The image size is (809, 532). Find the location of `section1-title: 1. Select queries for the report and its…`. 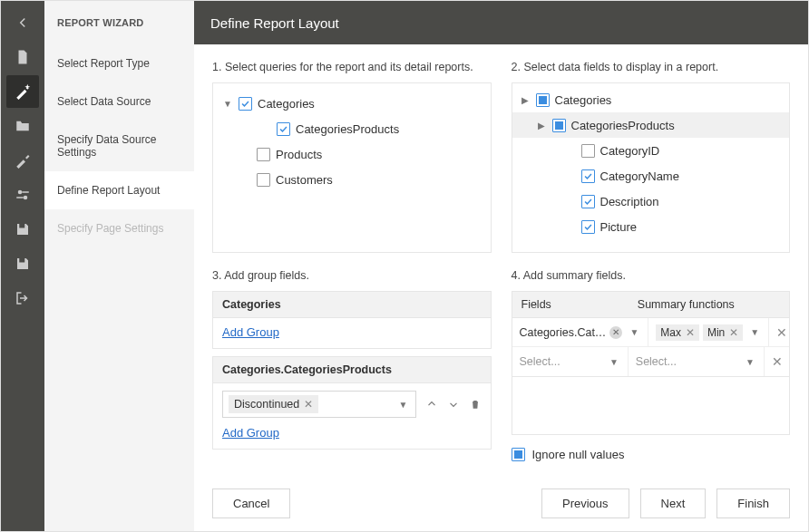

section1-title: 1. Select queries for the report and its… is located at coordinates (352, 67).